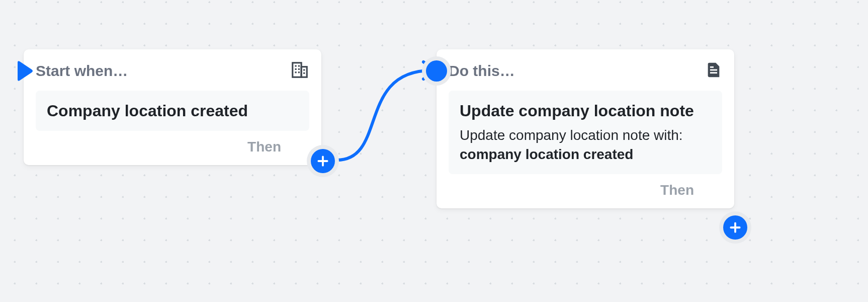 This screenshot has height=302, width=868. I want to click on start-marker-icon, so click(25, 72).